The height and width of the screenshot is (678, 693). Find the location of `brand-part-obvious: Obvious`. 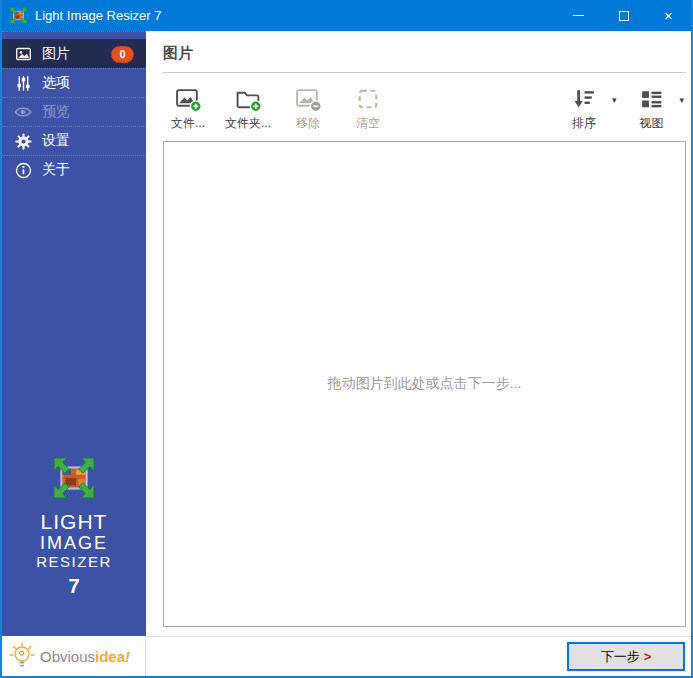

brand-part-obvious: Obvious is located at coordinates (68, 656).